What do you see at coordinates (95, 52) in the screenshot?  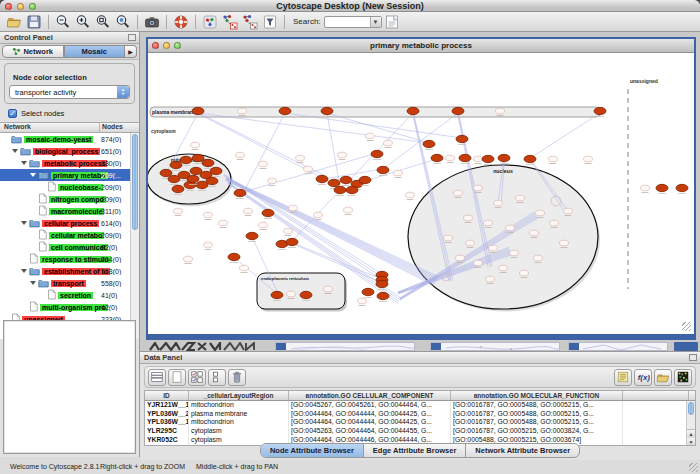 I see `tab-mosaic: Mosaic` at bounding box center [95, 52].